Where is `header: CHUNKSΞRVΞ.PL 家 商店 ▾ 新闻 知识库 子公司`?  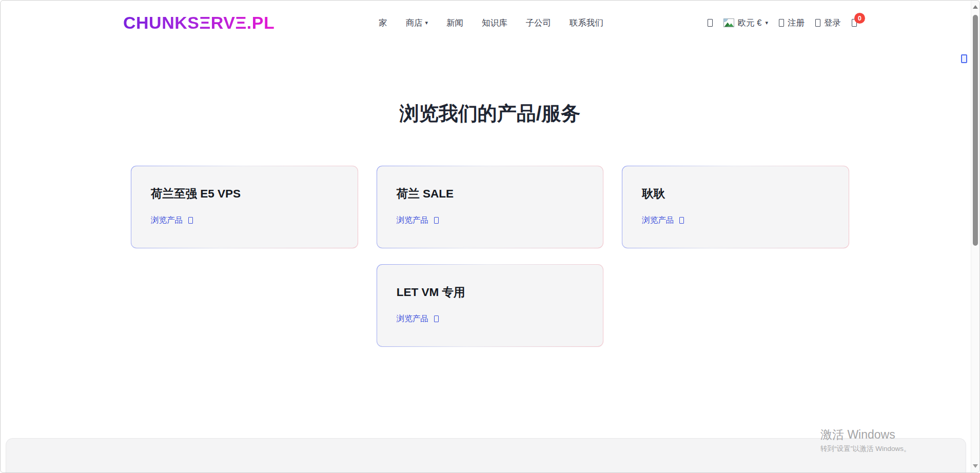 header: CHUNKSΞRVΞ.PL 家 商店 ▾ 新闻 知识库 子公司 is located at coordinates (490, 16).